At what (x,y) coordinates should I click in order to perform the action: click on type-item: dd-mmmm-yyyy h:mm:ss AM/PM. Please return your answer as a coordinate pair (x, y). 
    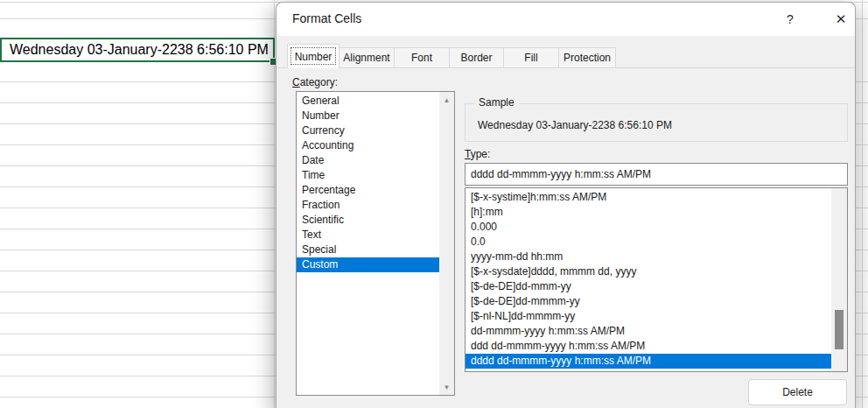
    Looking at the image, I should click on (648, 331).